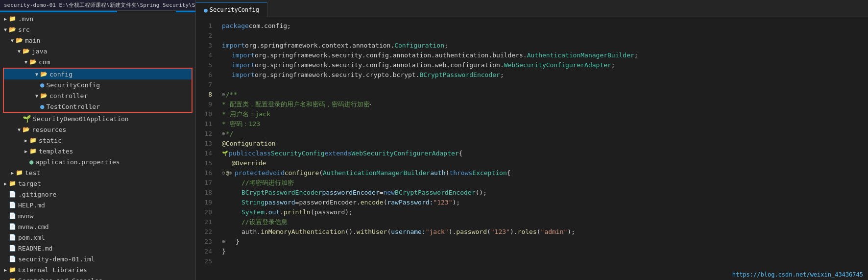 The image size is (868, 280). Describe the element at coordinates (98, 216) in the screenshot. I see `tree-item-mvnw: 📄 mvnw` at that location.